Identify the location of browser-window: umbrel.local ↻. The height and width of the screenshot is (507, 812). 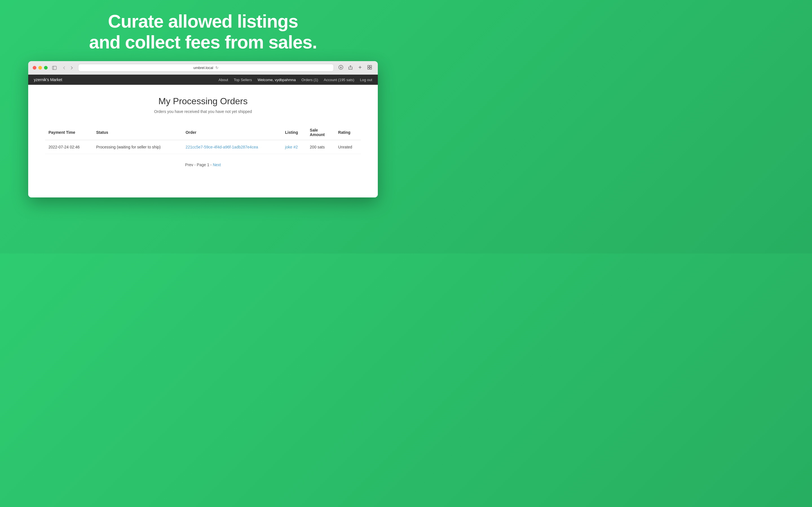
(203, 129).